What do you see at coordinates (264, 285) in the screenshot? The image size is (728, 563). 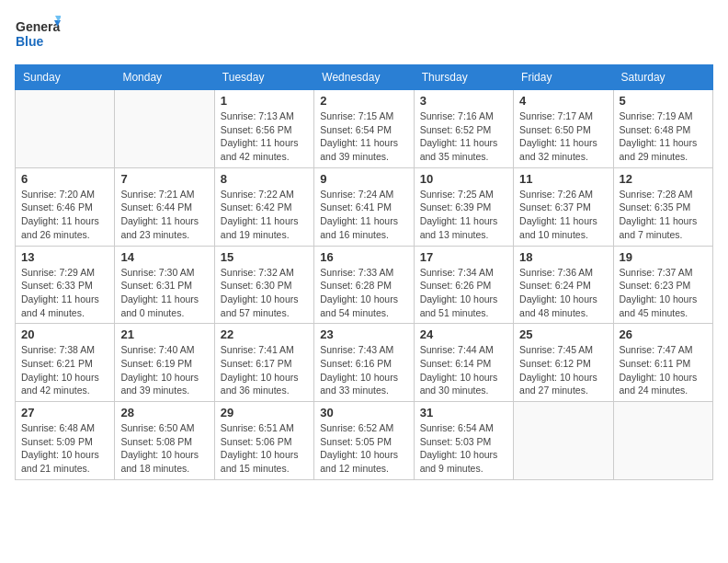 I see `calendar-cell: 15Sunrise: 7:32 AM Sunset: 6:30 PM Dayli…` at bounding box center [264, 285].